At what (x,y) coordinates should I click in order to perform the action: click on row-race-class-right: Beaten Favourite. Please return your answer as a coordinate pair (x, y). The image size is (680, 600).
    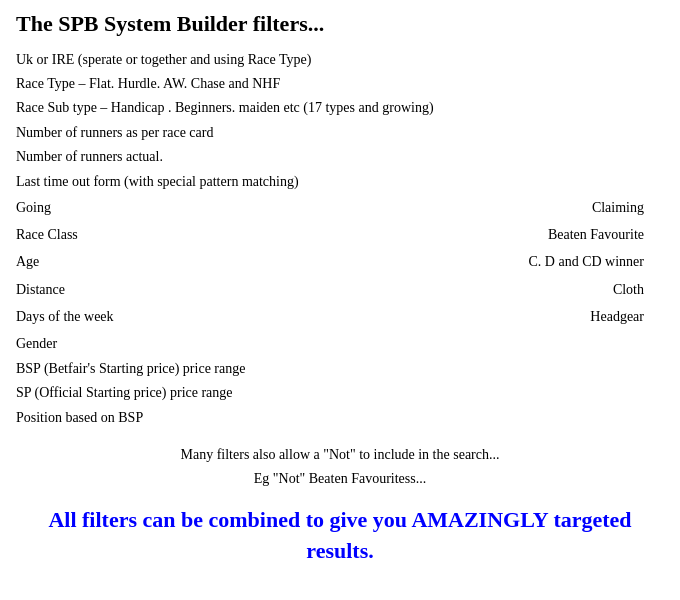
    Looking at the image, I should click on (502, 234).